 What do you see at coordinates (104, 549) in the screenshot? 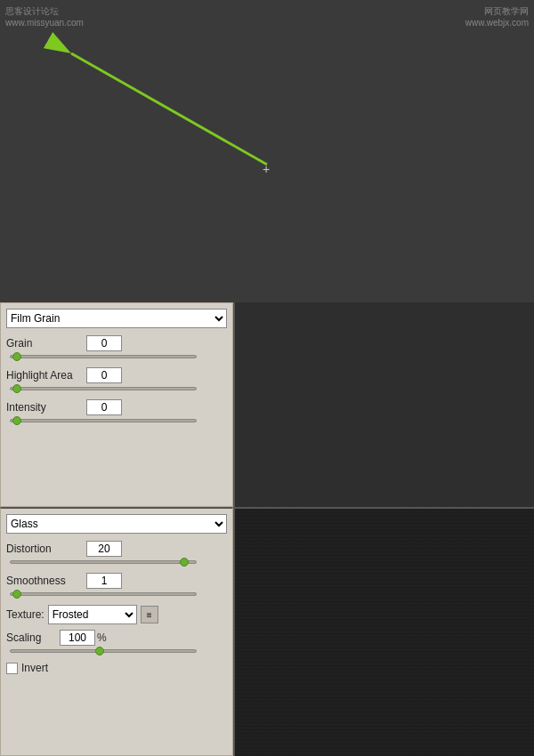
I see `distortion-input` at bounding box center [104, 549].